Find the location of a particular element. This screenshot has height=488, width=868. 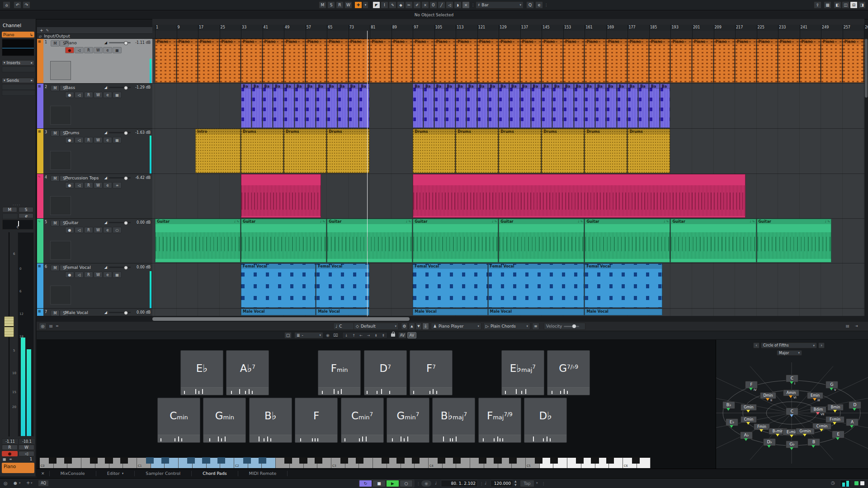

nudge-arrow-icon: ⇞ is located at coordinates (383, 335).